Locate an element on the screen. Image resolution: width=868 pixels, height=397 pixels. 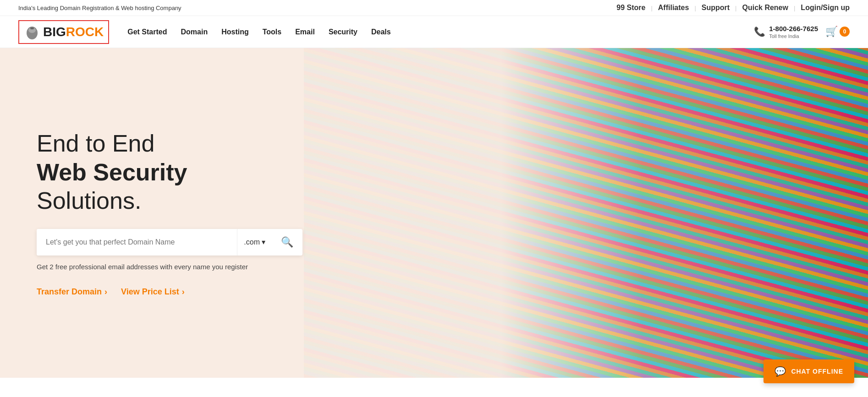
sep1: | is located at coordinates (652, 8).